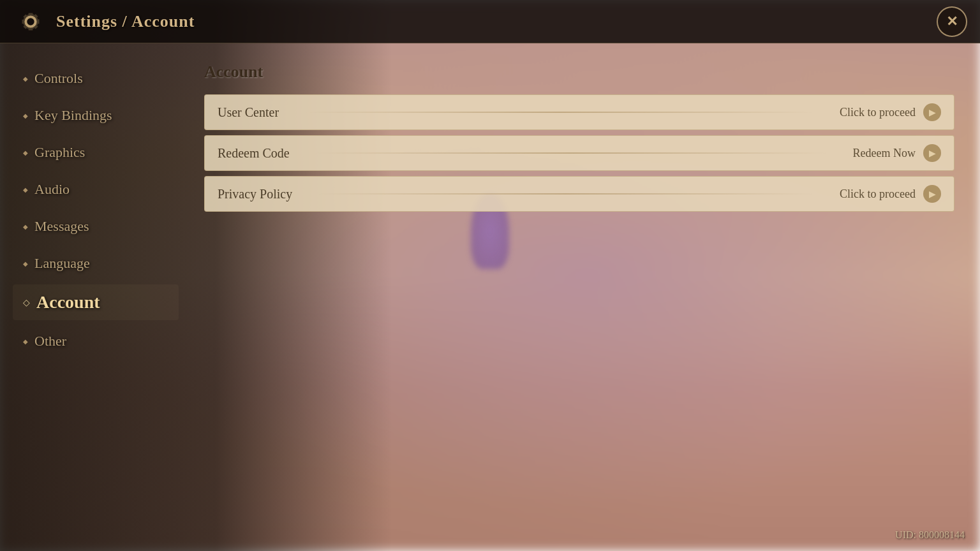 The image size is (980, 551). What do you see at coordinates (932, 153) in the screenshot?
I see `arrow-icon-redeem-code: ▶` at bounding box center [932, 153].